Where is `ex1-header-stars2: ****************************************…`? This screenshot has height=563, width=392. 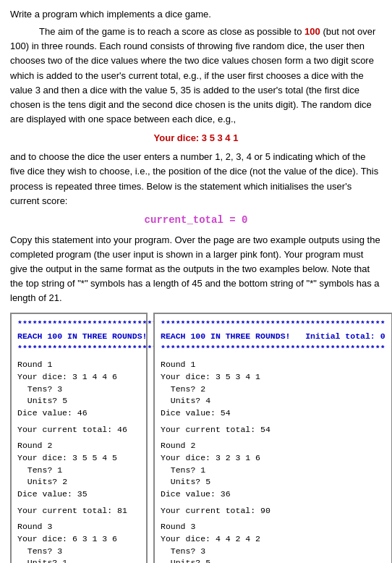 ex1-header-stars2: ****************************************… is located at coordinates (79, 349).